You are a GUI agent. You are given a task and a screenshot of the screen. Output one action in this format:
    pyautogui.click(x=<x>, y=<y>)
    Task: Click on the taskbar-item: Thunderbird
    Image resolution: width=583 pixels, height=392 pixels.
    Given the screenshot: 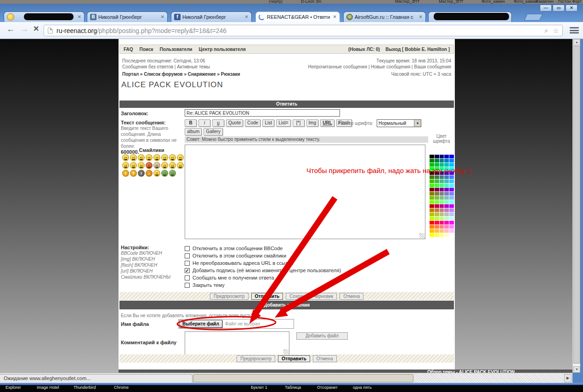 What is the action you would take?
    pyautogui.click(x=85, y=387)
    